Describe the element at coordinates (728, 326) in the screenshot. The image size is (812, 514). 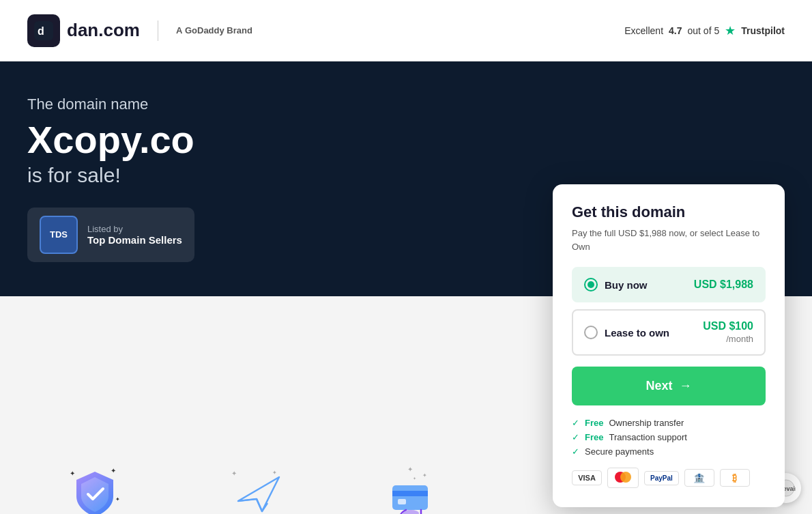
I see `lease-price: USD $100` at that location.